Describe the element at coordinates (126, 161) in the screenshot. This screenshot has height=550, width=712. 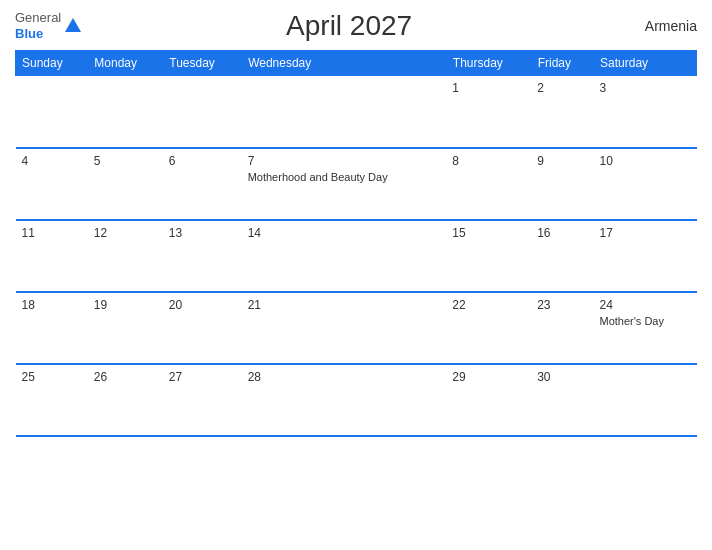
I see `day-number: 5` at that location.